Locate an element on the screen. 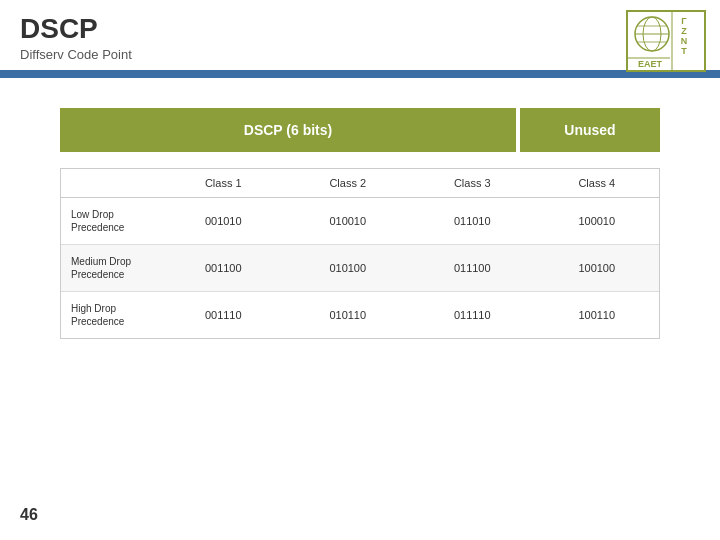 The height and width of the screenshot is (540, 720). header: DSCP Diffserv Code Point Γ Ζ Ν Τ ΕΑΕΤ is located at coordinates (360, 31).